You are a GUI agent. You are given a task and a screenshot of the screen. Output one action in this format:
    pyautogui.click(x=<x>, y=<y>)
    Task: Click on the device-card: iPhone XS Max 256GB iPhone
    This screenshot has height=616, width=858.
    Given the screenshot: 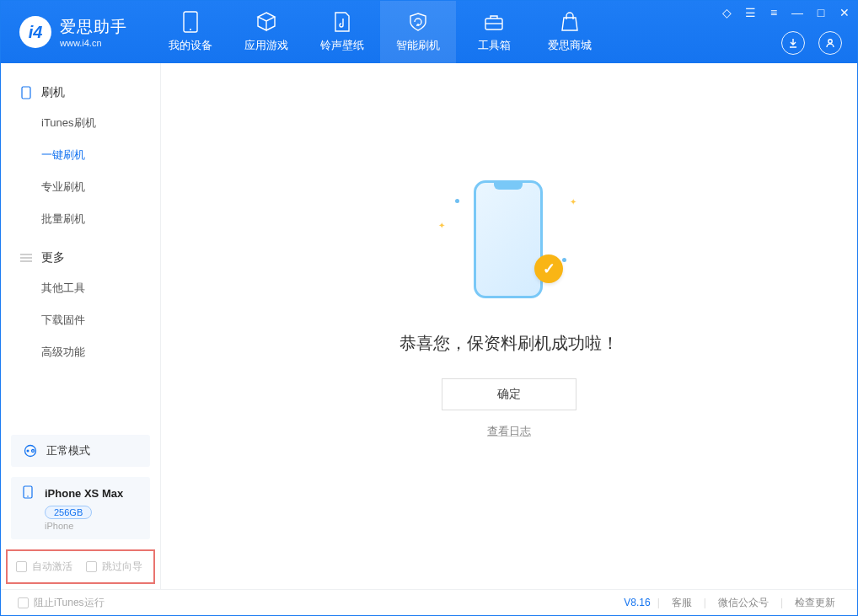 What is the action you would take?
    pyautogui.click(x=81, y=508)
    